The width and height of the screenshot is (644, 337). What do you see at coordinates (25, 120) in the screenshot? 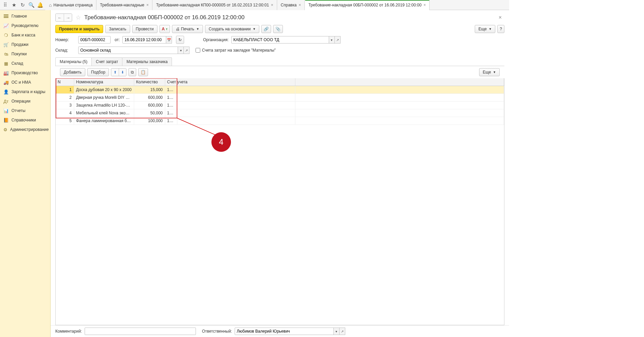
I see `sidebar-item: 📙Справочники` at bounding box center [25, 120].